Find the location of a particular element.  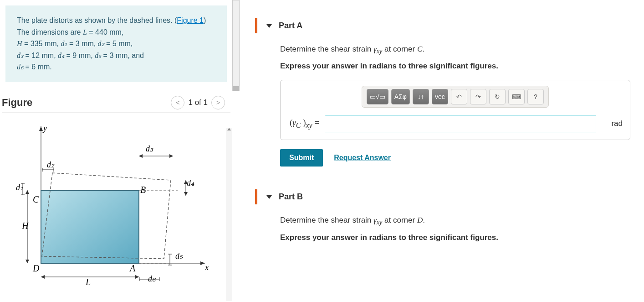

d4-label: d₄ is located at coordinates (190, 183).